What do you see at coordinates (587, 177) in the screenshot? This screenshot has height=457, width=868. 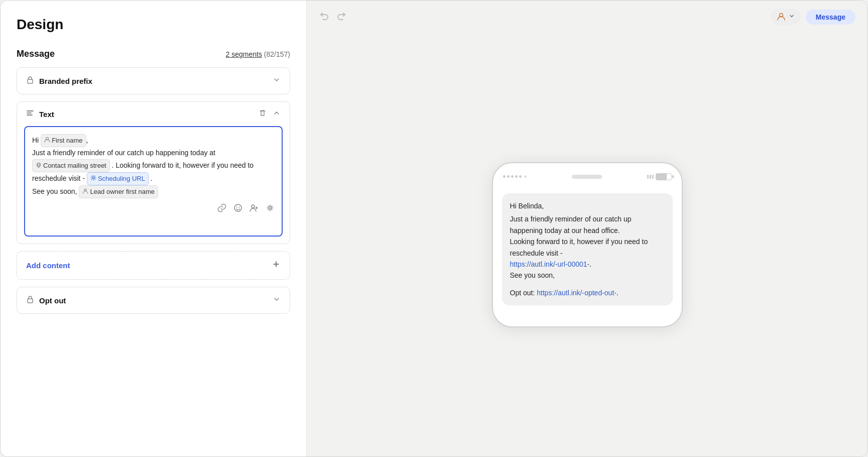 I see `phone-signal-bar` at bounding box center [587, 177].